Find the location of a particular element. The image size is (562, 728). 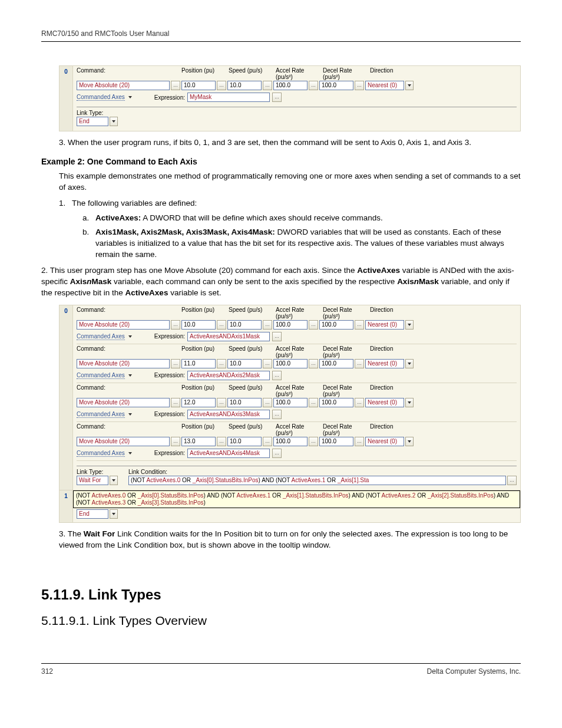

accel-browse-button: ... is located at coordinates (313, 85).